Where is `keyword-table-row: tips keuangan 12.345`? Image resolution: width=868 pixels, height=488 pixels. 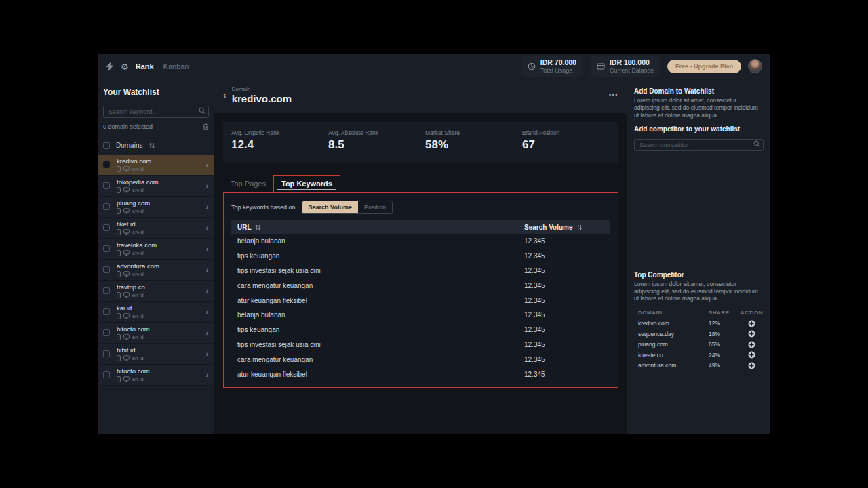
keyword-table-row: tips keuangan 12.345 is located at coordinates (420, 256).